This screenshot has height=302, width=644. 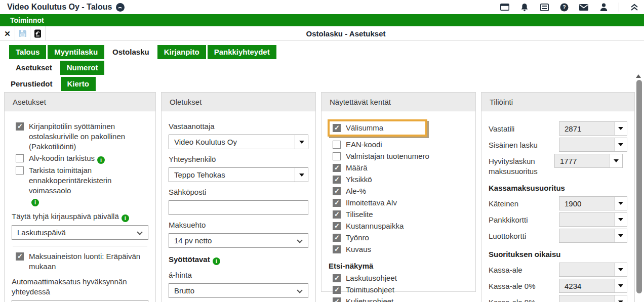 I want to click on save-floppy-icon, so click(x=23, y=33).